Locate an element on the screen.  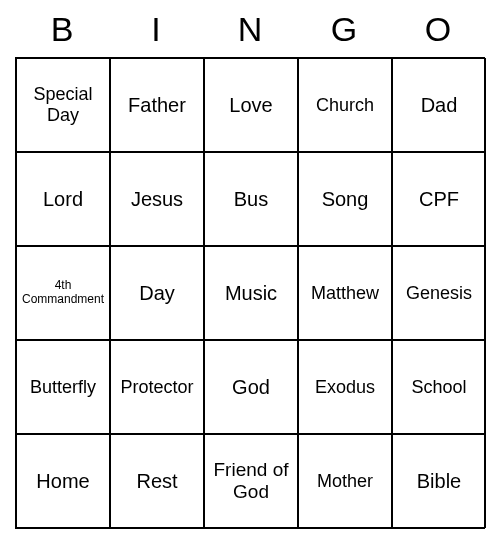
bingo-cell: Church is located at coordinates (345, 105).